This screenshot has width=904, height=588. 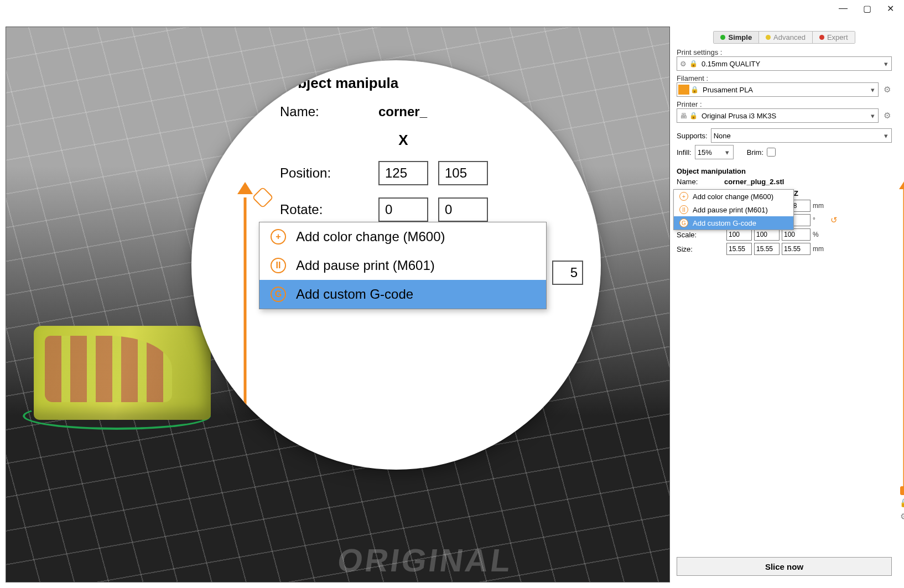 What do you see at coordinates (801, 136) in the screenshot?
I see `supports-select: None ▾` at bounding box center [801, 136].